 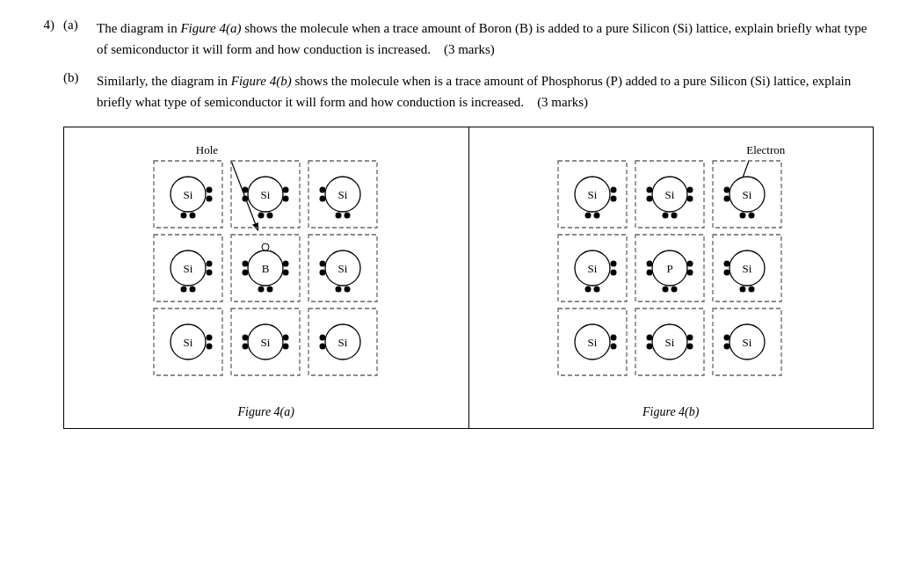 I want to click on part-a-text: The diagram in Figure 4(a) shows the mol…, so click(x=485, y=39).